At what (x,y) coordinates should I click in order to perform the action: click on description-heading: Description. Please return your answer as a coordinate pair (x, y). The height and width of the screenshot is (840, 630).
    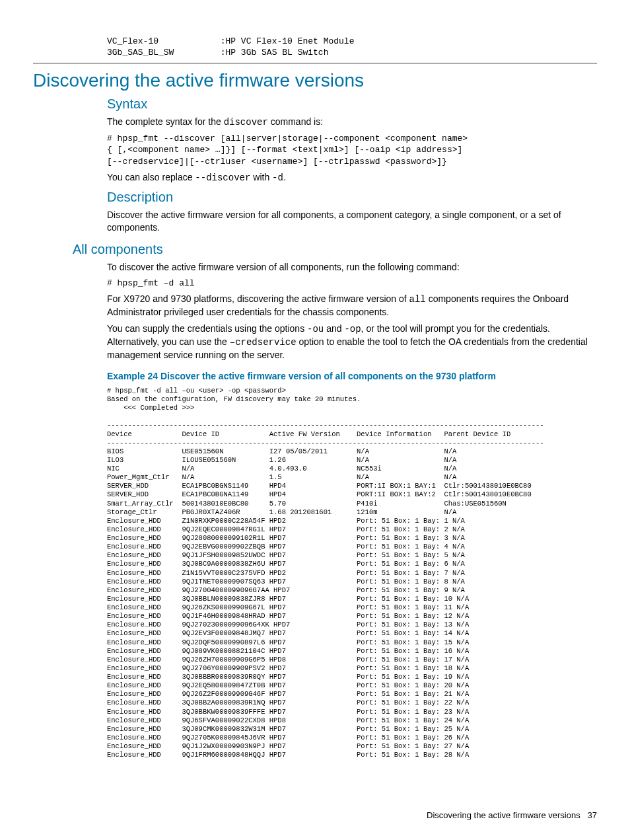
    Looking at the image, I should click on (352, 197).